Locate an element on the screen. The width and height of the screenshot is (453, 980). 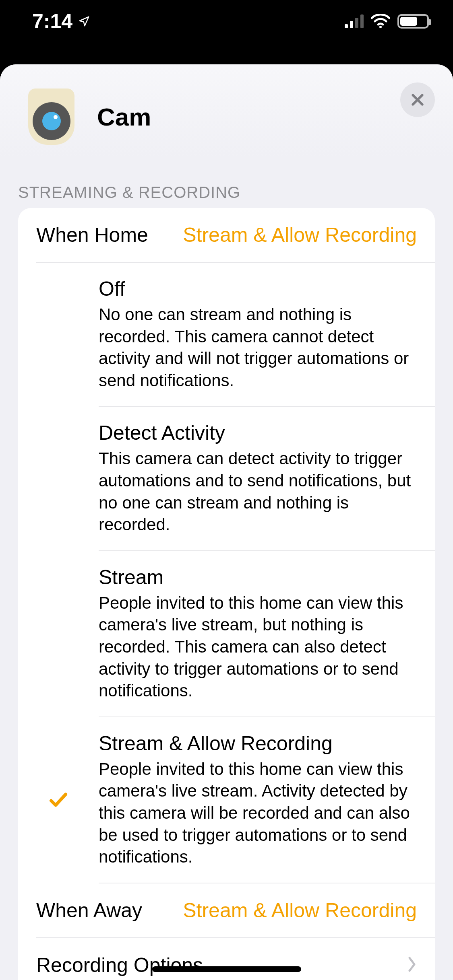
when-home-value: Stream & Allow Recording is located at coordinates (300, 235).